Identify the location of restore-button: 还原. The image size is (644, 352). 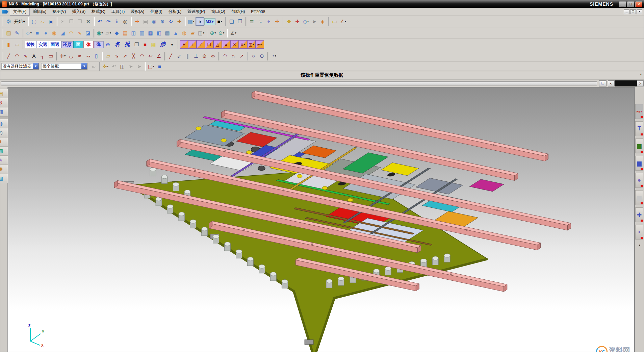
(67, 45).